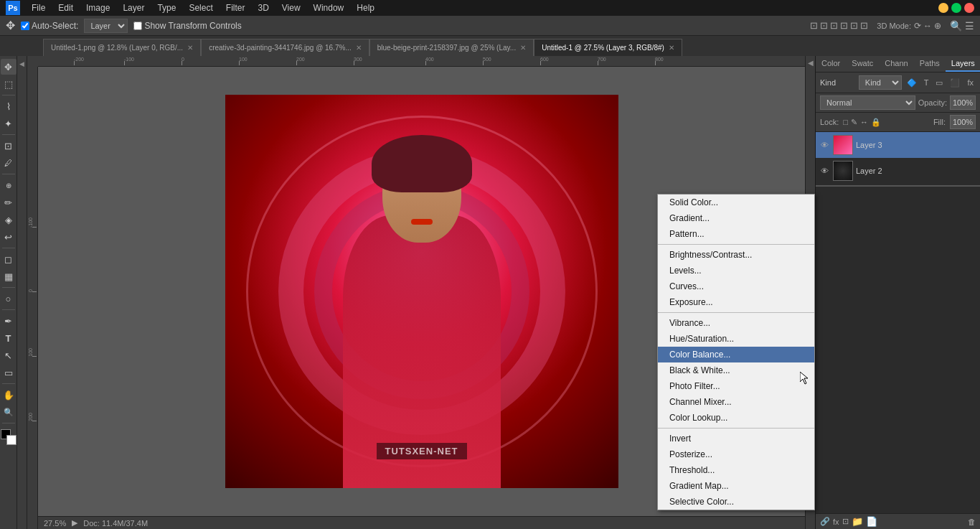 This screenshot has width=980, height=529. I want to click on dropdown-black-white: Black & White..., so click(736, 370).